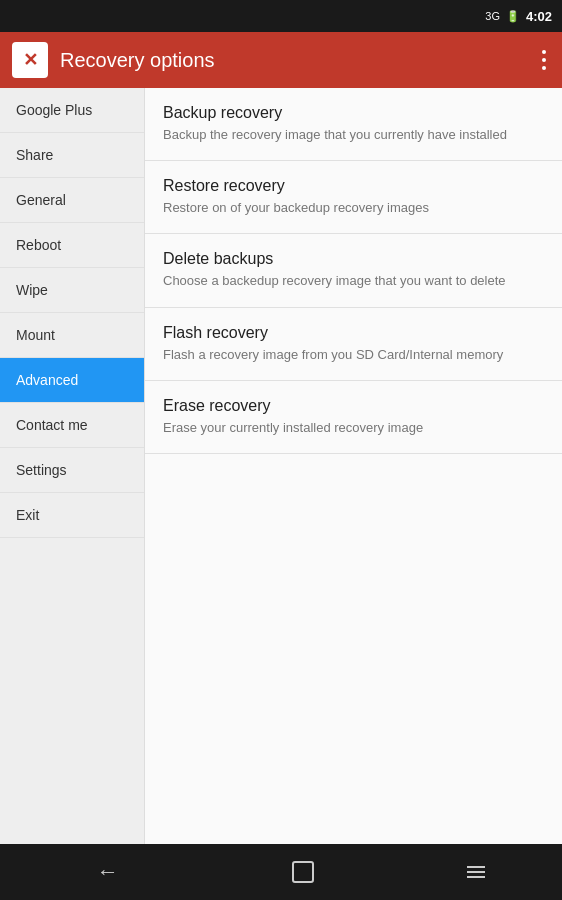 The height and width of the screenshot is (900, 562). I want to click on content-item-title-delete-backups: Delete backups, so click(354, 259).